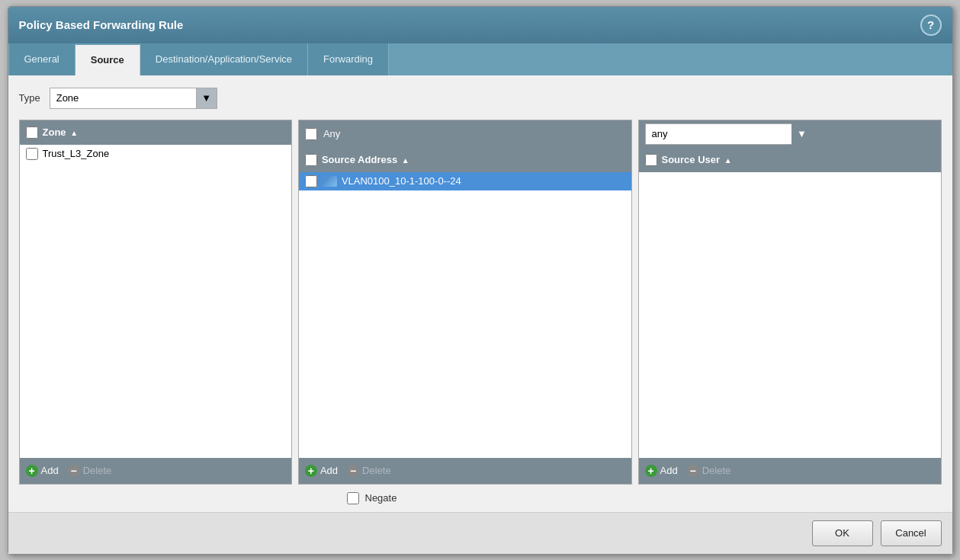  Describe the element at coordinates (224, 59) in the screenshot. I see `tab-destination: Destination/Application/Service` at that location.